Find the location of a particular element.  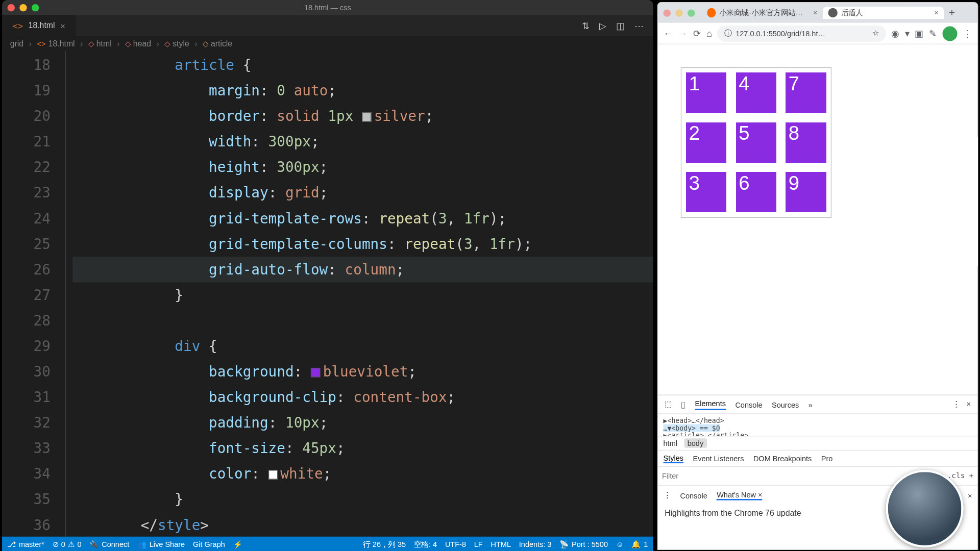

eol: LF is located at coordinates (479, 544).